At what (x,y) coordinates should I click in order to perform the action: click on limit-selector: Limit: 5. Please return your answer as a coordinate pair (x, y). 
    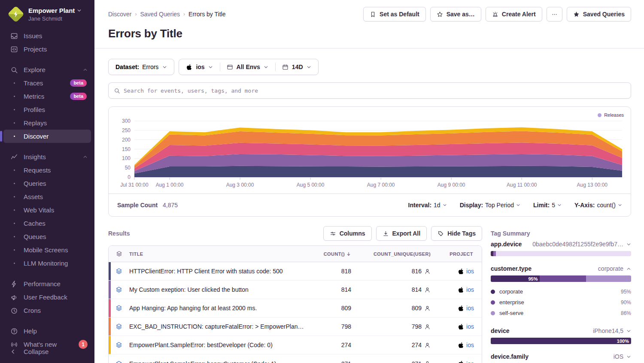
    Looking at the image, I should click on (547, 205).